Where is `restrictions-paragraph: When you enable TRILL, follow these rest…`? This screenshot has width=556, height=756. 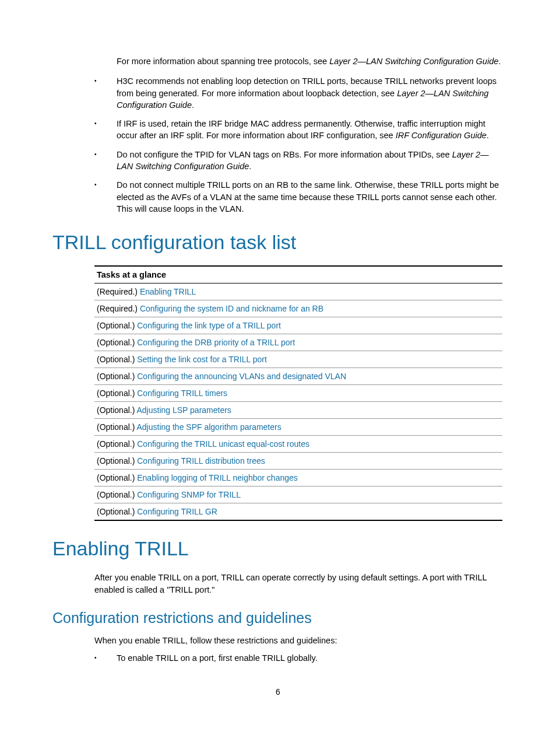
restrictions-paragraph: When you enable TRILL, follow these rest… is located at coordinates (299, 640).